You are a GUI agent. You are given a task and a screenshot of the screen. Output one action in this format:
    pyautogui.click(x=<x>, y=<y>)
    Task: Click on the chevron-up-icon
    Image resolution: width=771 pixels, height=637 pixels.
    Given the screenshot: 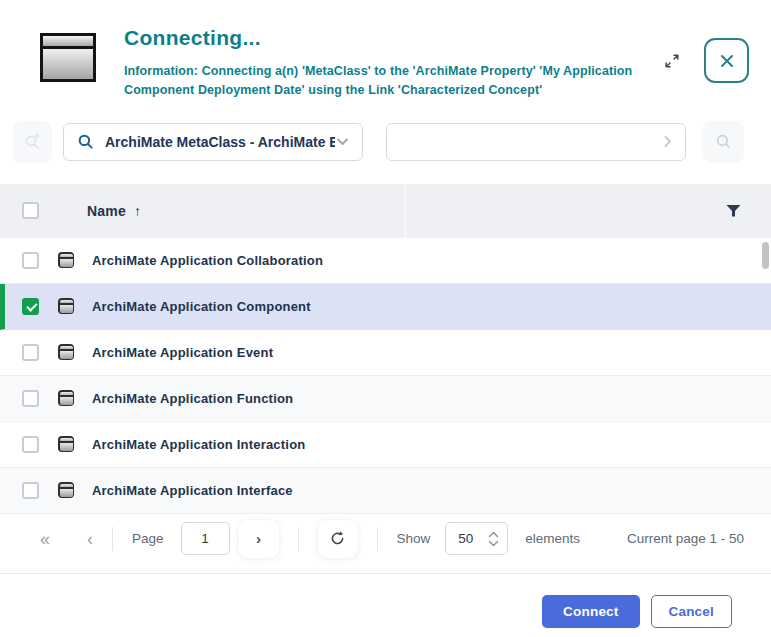 What is the action you would take?
    pyautogui.click(x=494, y=534)
    